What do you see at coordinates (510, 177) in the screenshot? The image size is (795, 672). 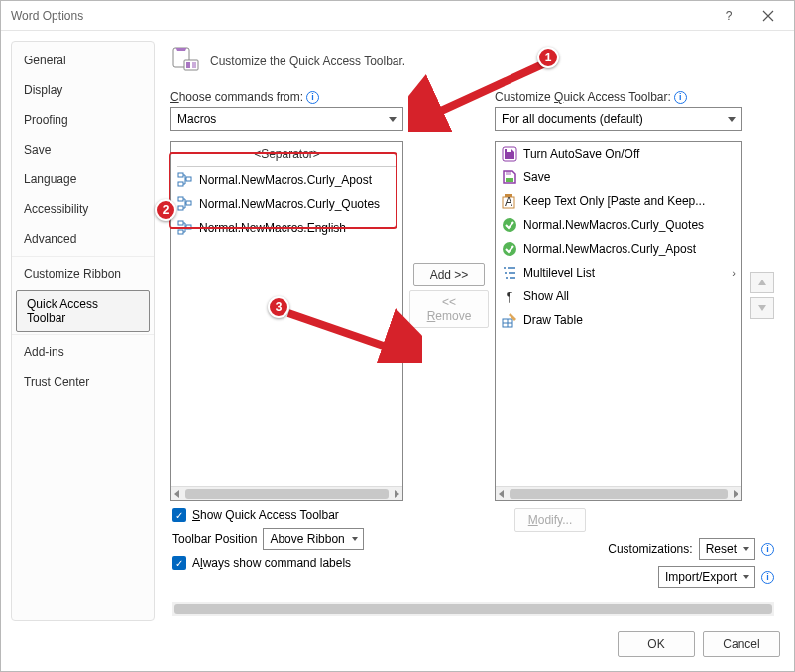 I see `save-icon` at bounding box center [510, 177].